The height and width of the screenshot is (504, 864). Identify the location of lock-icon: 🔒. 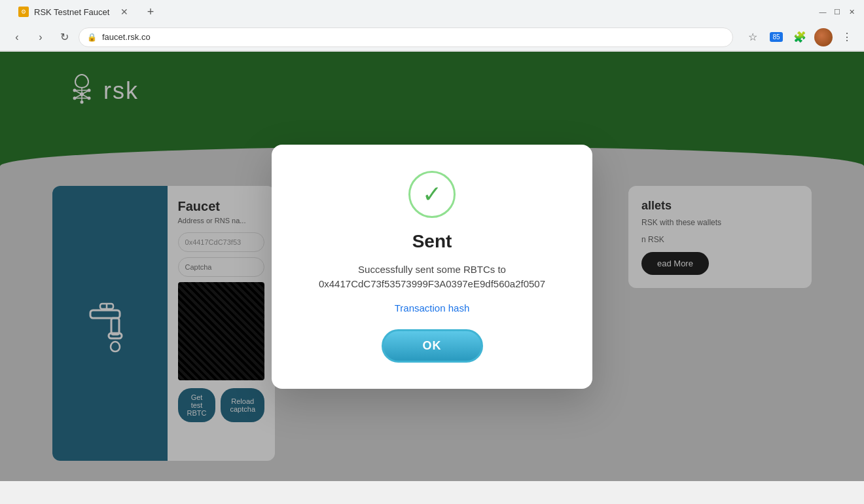
(92, 37).